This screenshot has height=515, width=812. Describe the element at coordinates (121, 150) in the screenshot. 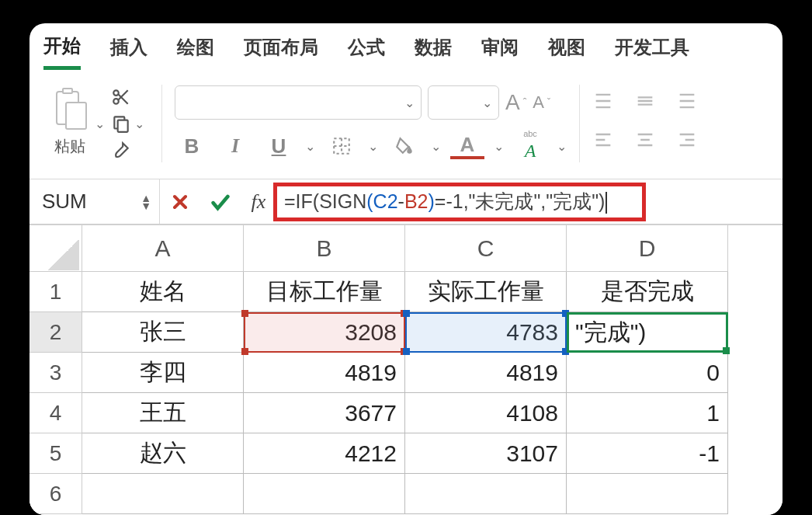

I see `format-painter-button` at that location.